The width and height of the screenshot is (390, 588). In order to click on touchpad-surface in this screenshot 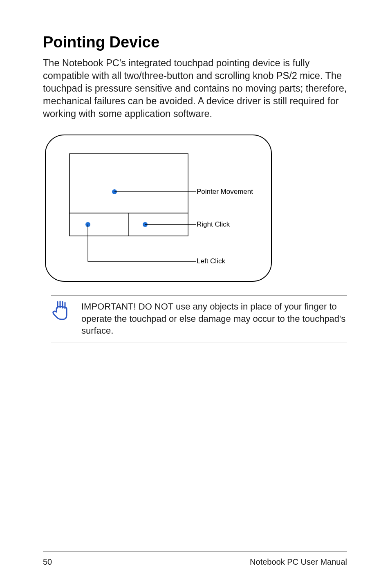, I will do `click(129, 183)`.